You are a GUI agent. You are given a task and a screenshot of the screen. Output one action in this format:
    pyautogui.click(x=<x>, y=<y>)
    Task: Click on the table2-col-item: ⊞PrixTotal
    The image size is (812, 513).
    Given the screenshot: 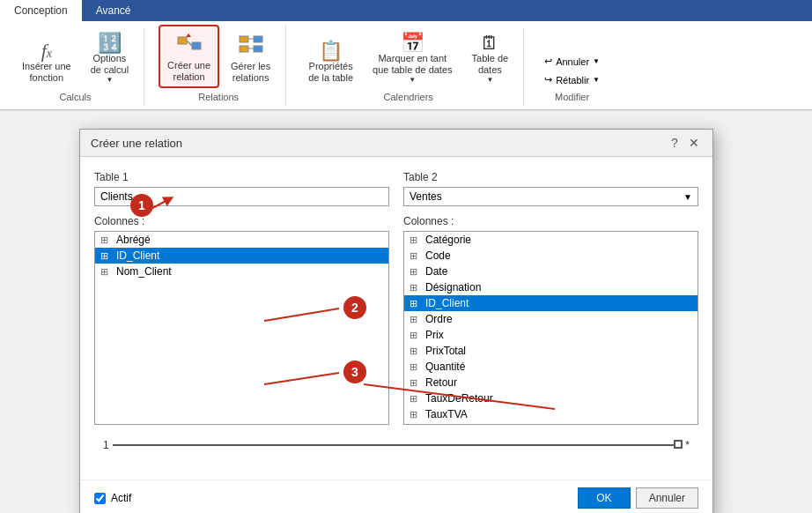 What is the action you would take?
    pyautogui.click(x=551, y=351)
    